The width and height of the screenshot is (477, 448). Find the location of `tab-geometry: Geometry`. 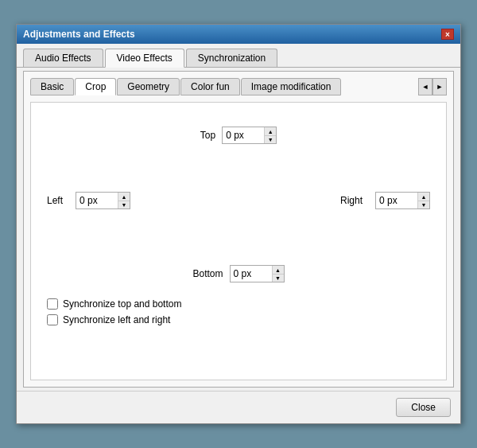

tab-geometry: Geometry is located at coordinates (148, 87).